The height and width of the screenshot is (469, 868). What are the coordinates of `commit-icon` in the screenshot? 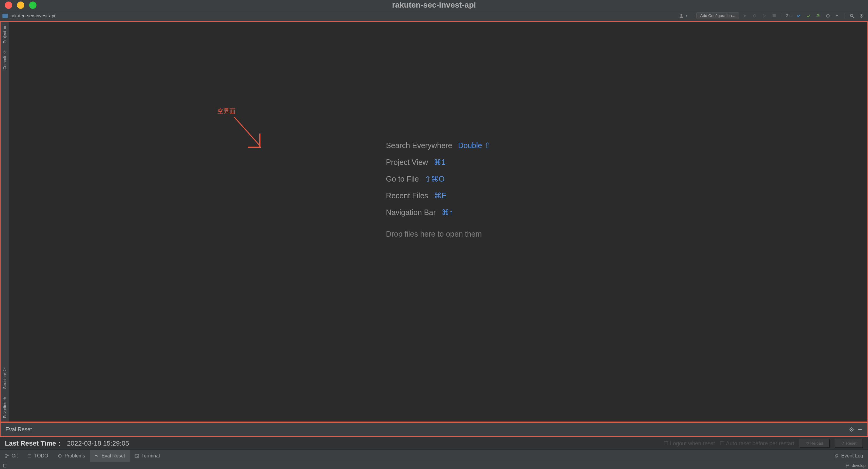 It's located at (5, 53).